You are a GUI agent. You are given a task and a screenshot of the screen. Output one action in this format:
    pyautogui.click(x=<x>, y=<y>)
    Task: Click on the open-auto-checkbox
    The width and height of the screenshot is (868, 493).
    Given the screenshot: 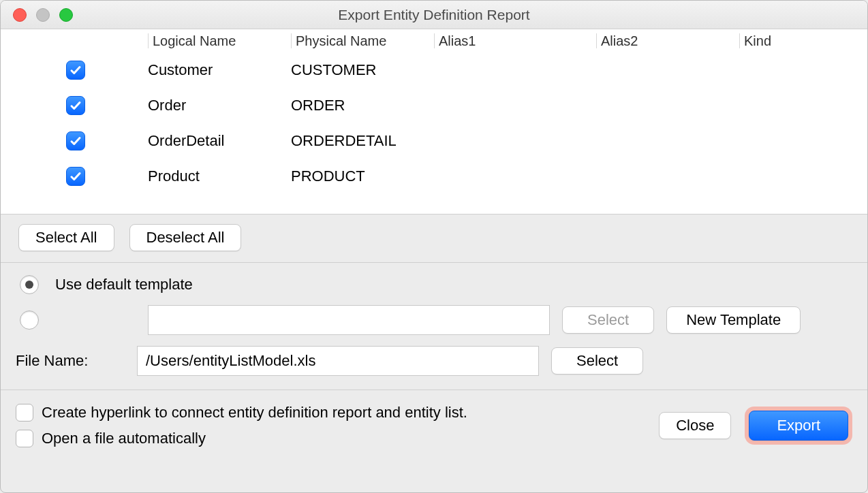 What is the action you would take?
    pyautogui.click(x=25, y=439)
    